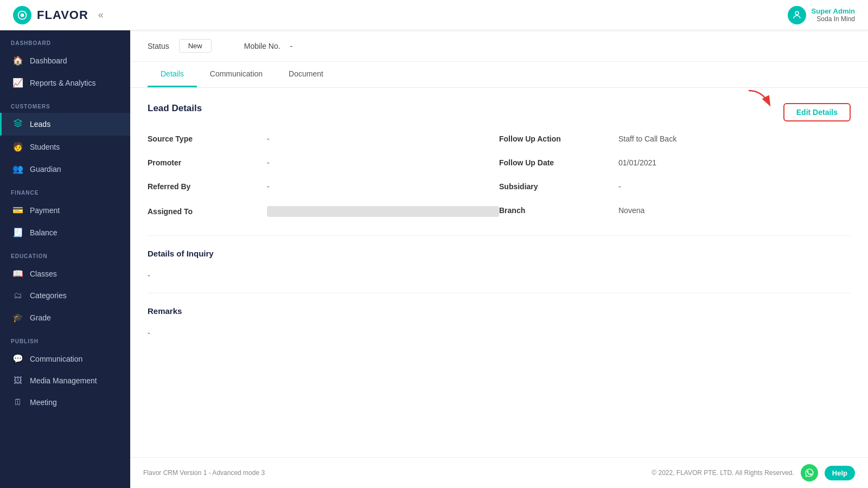  I want to click on tab-details: Details, so click(173, 75).